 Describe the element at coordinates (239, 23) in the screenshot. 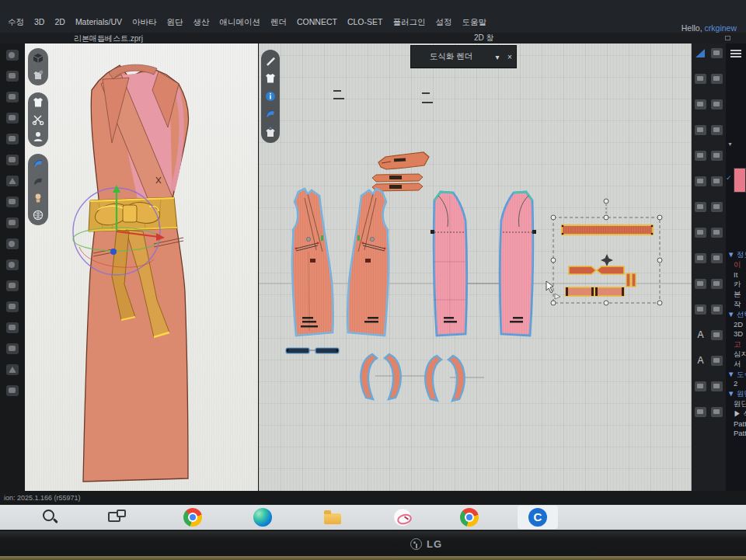

I see `menu-animation: 애니메이션` at that location.